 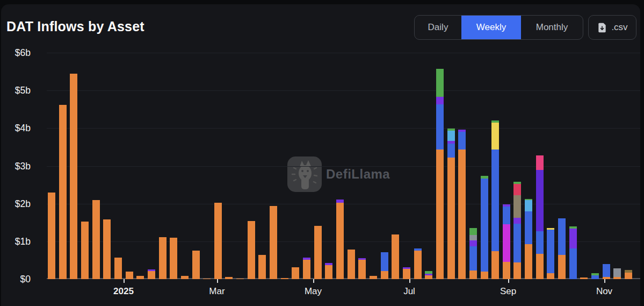 What do you see at coordinates (552, 27) in the screenshot?
I see `tab-monthly: Monthly` at bounding box center [552, 27].